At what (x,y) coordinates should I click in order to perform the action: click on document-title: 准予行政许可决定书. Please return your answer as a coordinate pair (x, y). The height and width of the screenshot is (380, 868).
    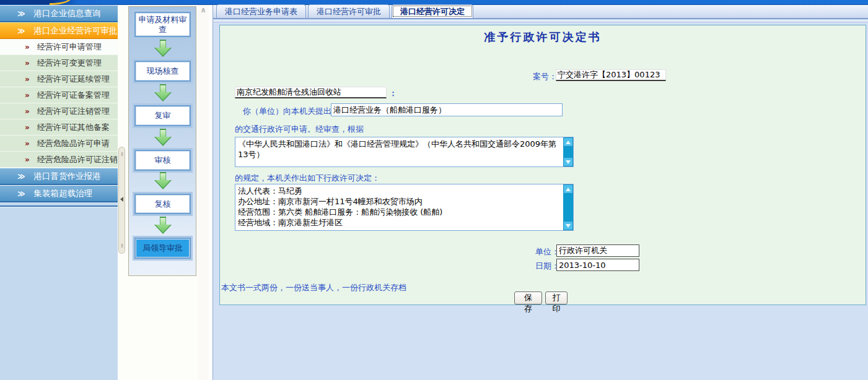
    Looking at the image, I should click on (543, 37).